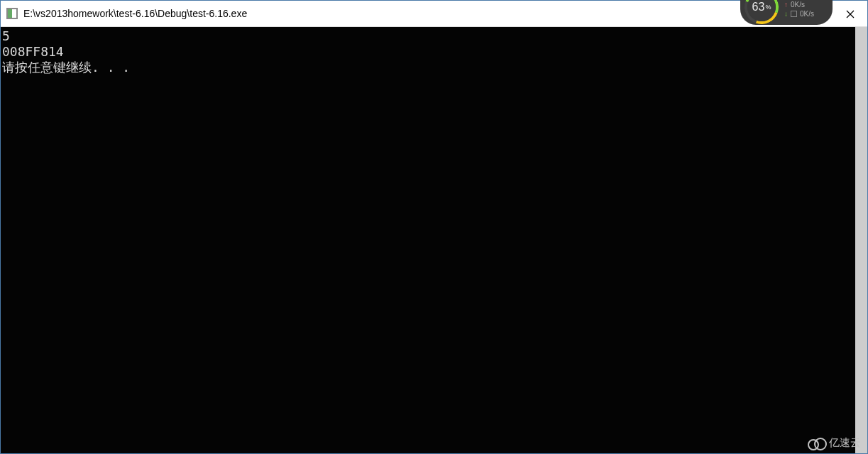 This screenshot has width=868, height=454. What do you see at coordinates (850, 14) in the screenshot?
I see `close-icon` at bounding box center [850, 14].